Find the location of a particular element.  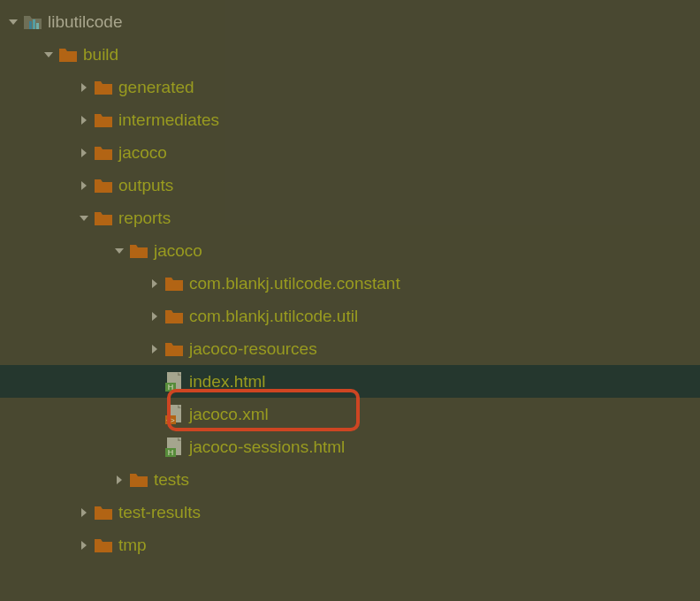

tree-row-pkg-util: com.blankj.utilcode.util is located at coordinates (350, 316).